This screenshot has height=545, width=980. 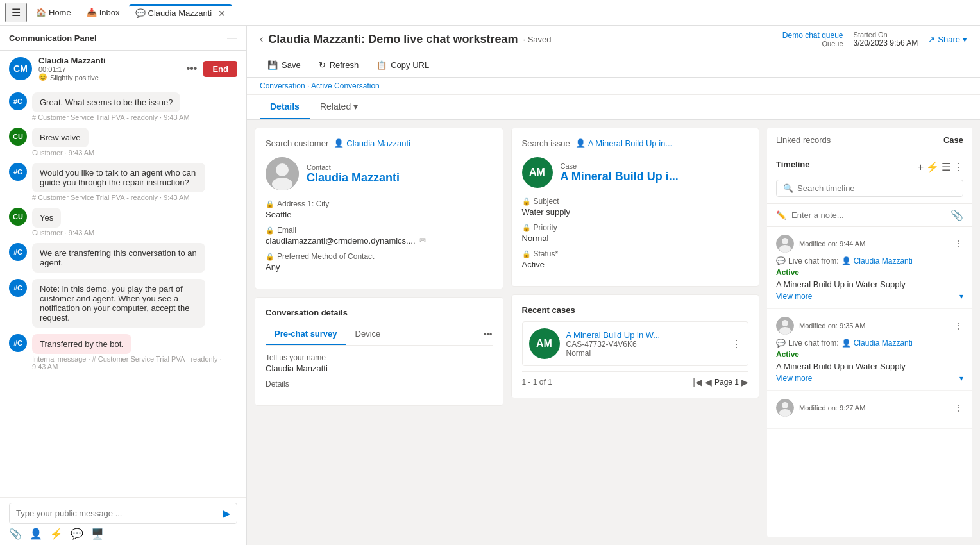 I want to click on record-title: Claudia Mazzanti: Demo live chat workstr…, so click(x=393, y=40).